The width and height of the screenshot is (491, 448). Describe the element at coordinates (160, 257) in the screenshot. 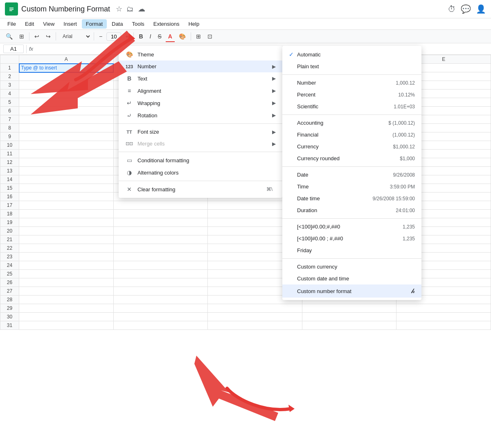

I see `cell-B23` at that location.